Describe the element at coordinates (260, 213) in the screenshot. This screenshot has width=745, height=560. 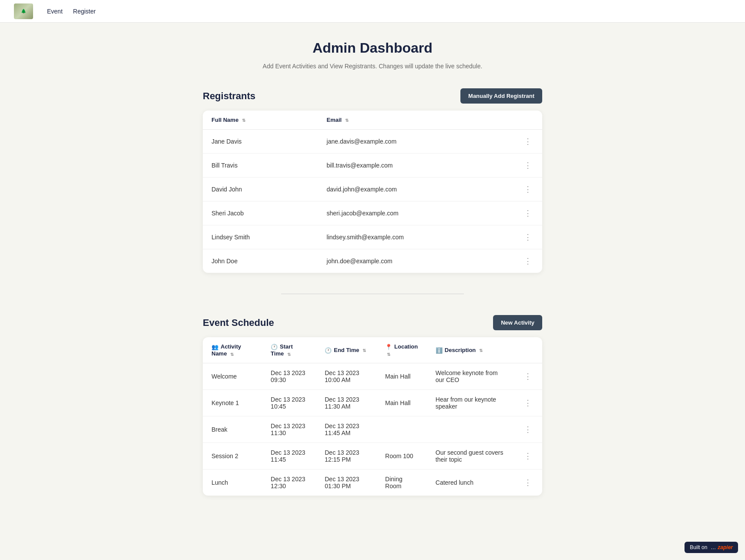
I see `registrant-name: Sheri Jacob` at that location.